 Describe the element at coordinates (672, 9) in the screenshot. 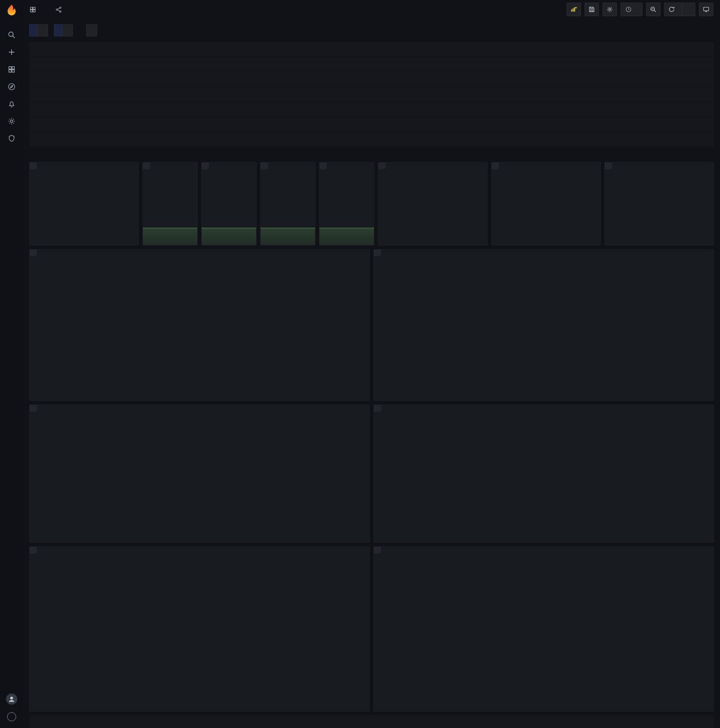

I see `refresh-button` at that location.